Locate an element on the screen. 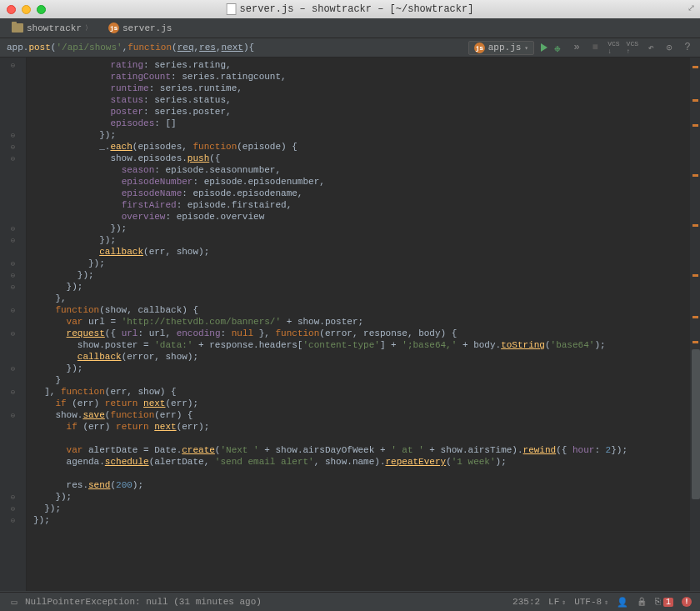 The image size is (700, 611). bc-route: '/api/shows' is located at coordinates (88, 48).